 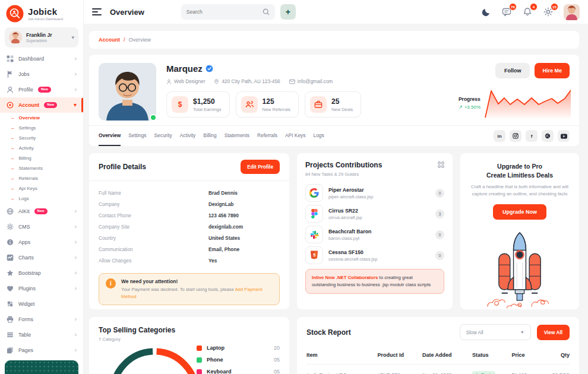 What do you see at coordinates (342, 102) in the screenshot?
I see `stat-value: 25` at bounding box center [342, 102].